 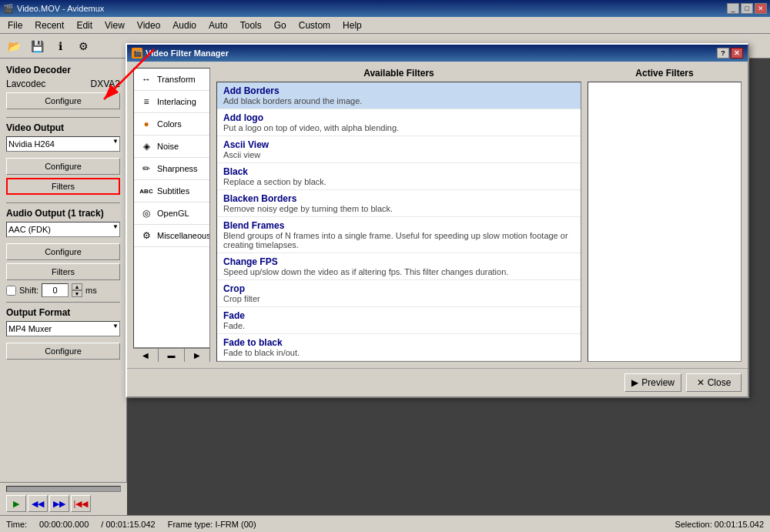 I want to click on filter-desc-crop: Crop filter, so click(x=399, y=299).